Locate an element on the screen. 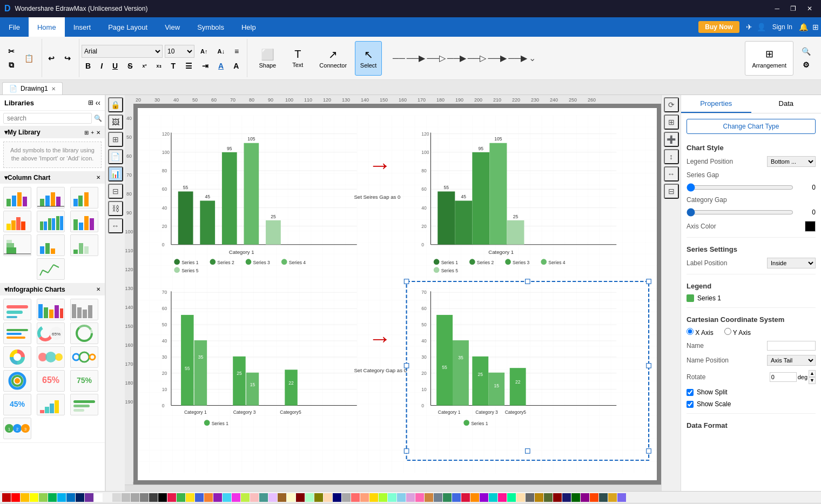 This screenshot has width=821, height=504. font-size-select: 10 is located at coordinates (179, 51).